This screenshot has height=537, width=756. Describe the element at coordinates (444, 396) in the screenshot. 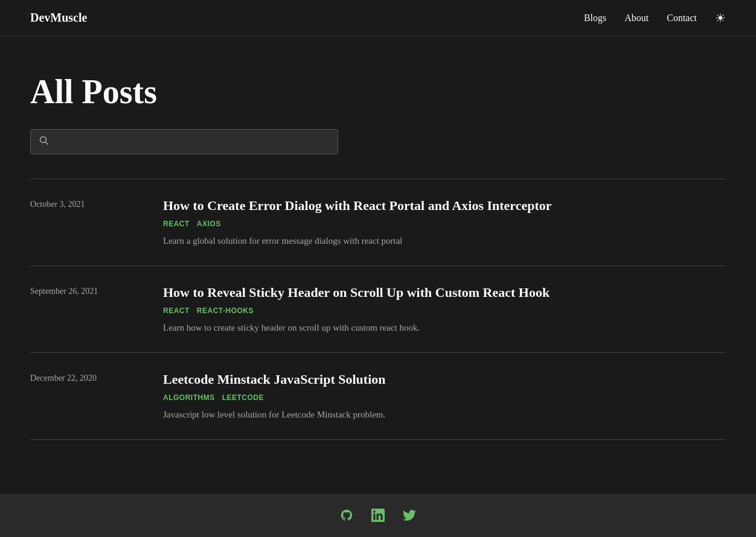

I see `post-content: Leetcode Minstack JavaScript Solution AL…` at that location.